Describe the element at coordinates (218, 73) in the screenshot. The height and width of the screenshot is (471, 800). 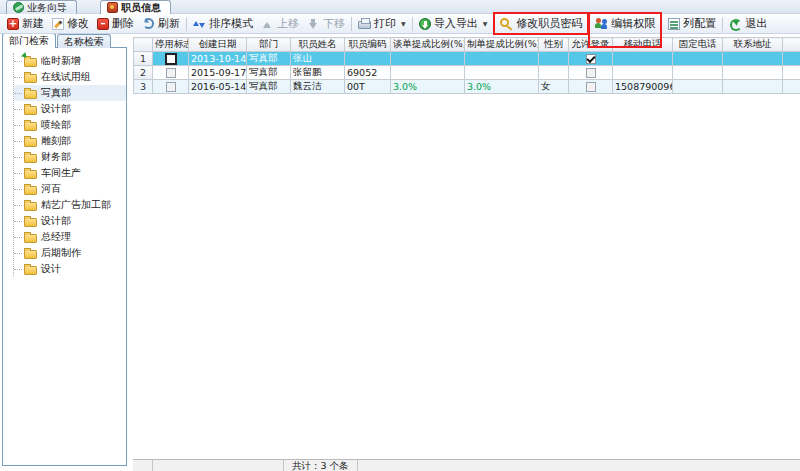
I see `create-date-cell: 2015-09-17` at that location.